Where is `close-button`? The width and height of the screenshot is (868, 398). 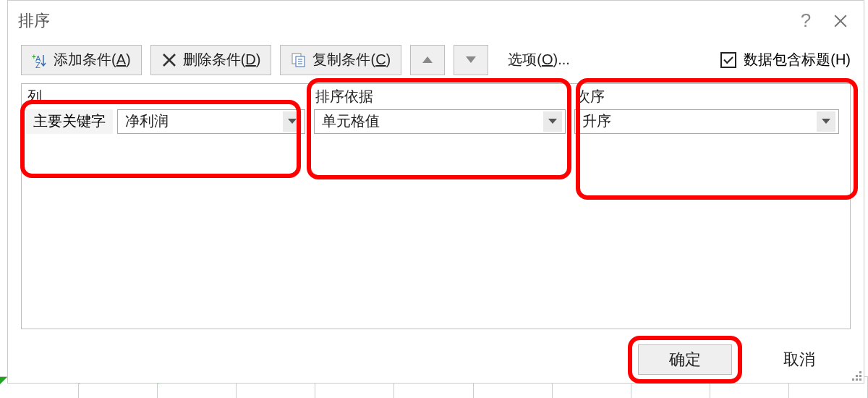
close-button is located at coordinates (841, 21).